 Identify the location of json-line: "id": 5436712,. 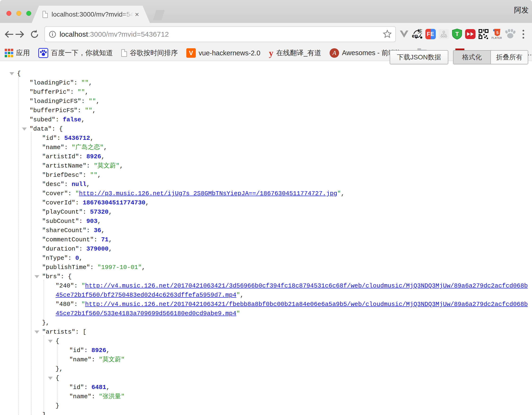
(68, 138).